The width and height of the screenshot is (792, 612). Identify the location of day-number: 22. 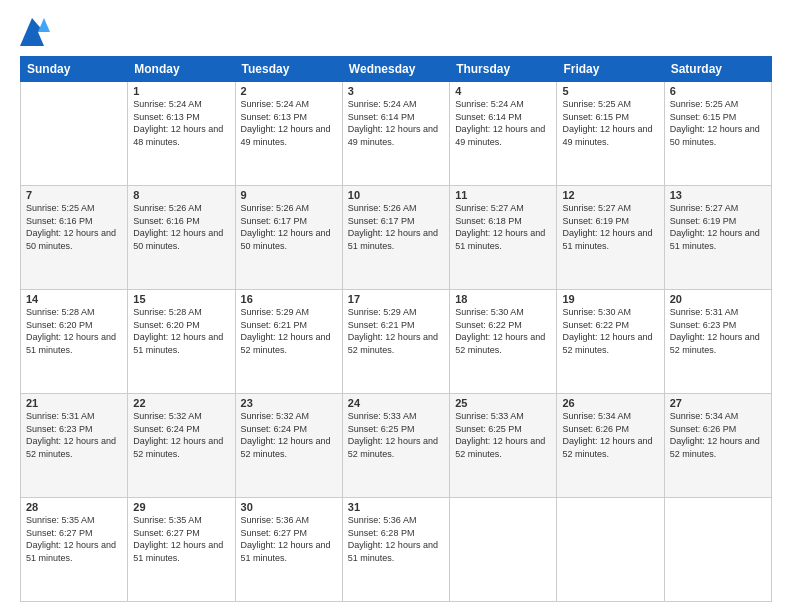
(181, 403).